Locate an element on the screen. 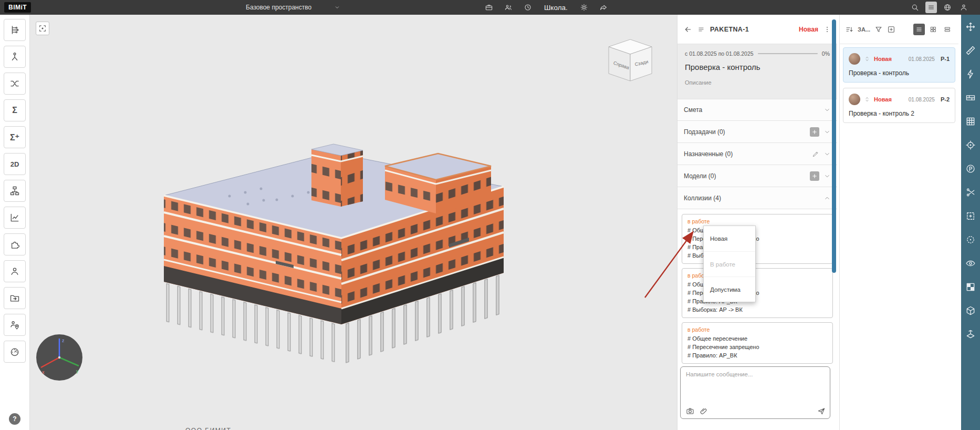  chart-icon is located at coordinates (15, 218).